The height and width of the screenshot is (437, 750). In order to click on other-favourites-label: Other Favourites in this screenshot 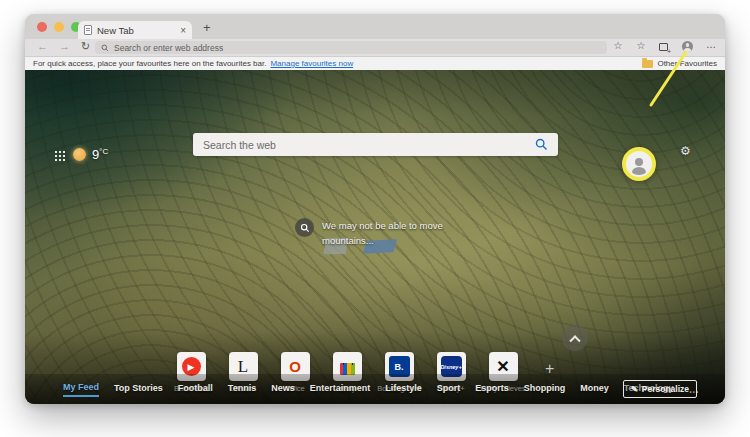, I will do `click(687, 64)`.